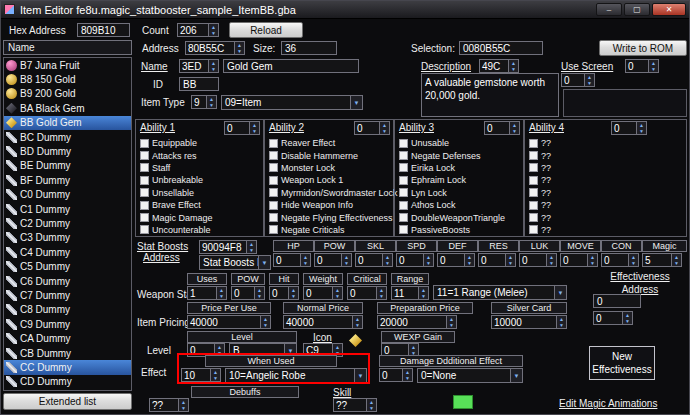  What do you see at coordinates (266, 30) in the screenshot?
I see `reload-button: Reload` at bounding box center [266, 30].